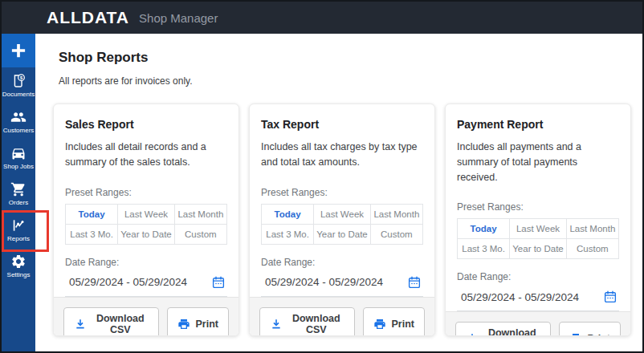 This screenshot has height=353, width=644. Describe the element at coordinates (18, 229) in the screenshot. I see `sidebar-item-reports: Reports` at that location.